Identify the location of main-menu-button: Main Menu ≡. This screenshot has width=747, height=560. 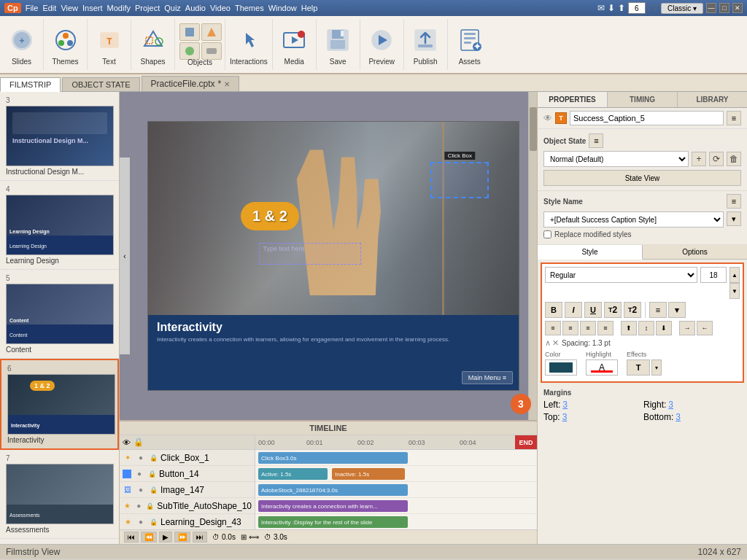
(487, 378).